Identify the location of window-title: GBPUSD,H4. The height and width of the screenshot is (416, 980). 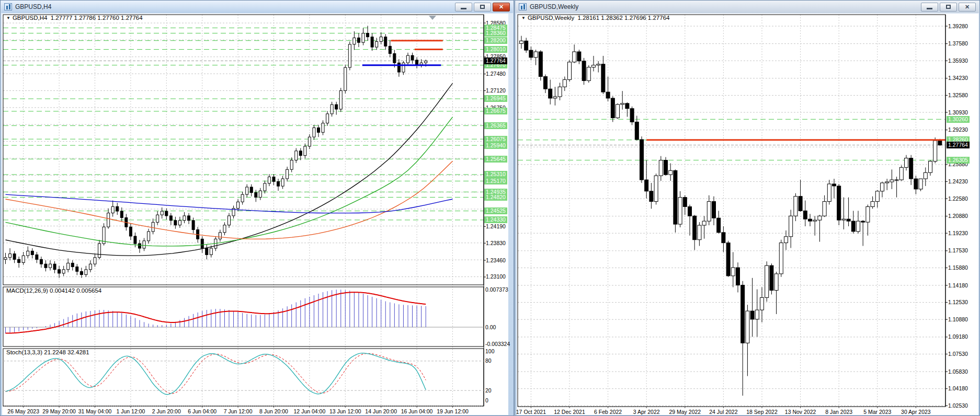
(33, 7).